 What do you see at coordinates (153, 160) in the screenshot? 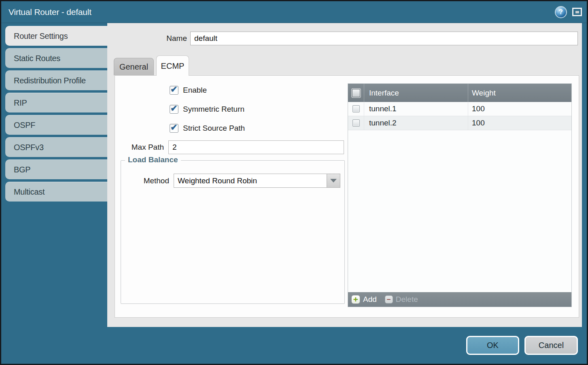
I see `load-balance-legend: Load Balance` at bounding box center [153, 160].